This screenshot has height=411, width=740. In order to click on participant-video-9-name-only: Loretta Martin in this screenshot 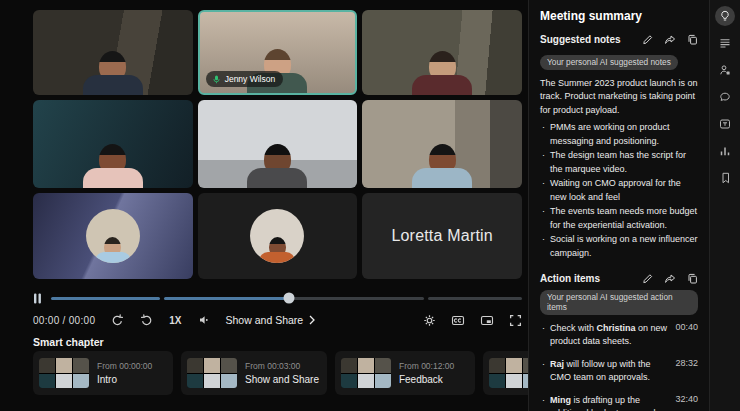, I will do `click(442, 236)`.